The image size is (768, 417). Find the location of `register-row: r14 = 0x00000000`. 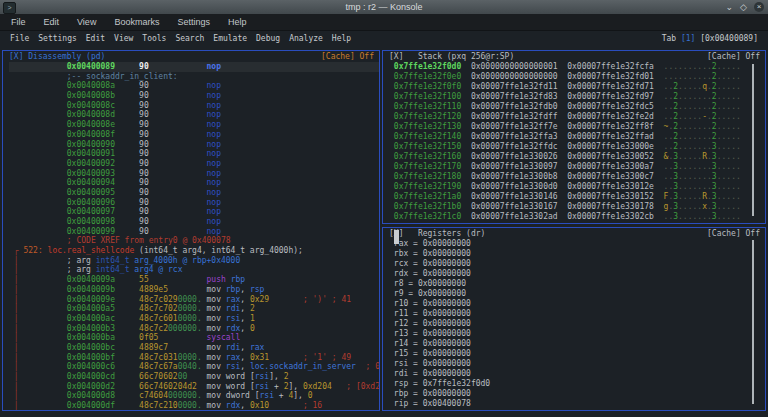

register-row: r14 = 0x00000000 is located at coordinates (577, 344).